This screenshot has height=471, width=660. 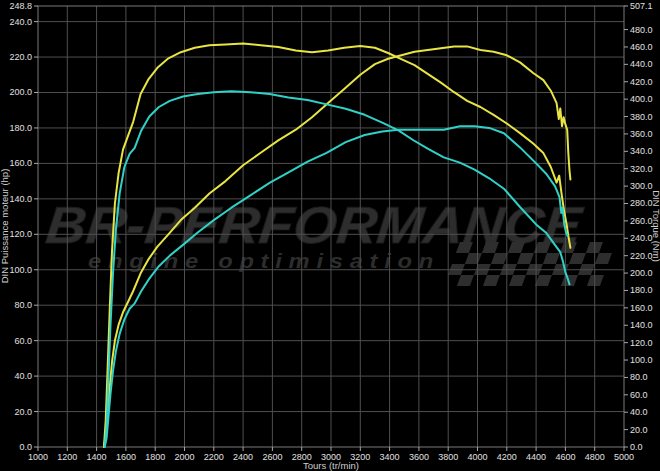 I want to click on watermark-brand-text: BR-PERFORMANCE, so click(x=314, y=225).